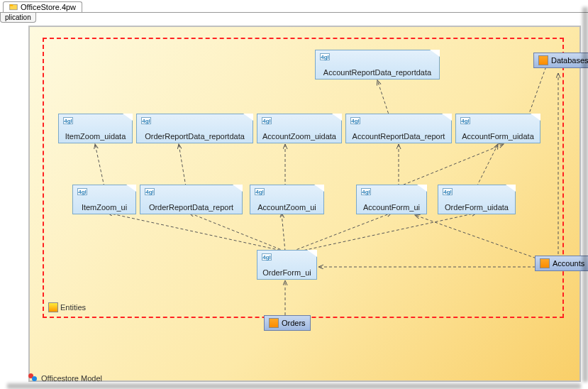 The image size is (588, 389). Describe the element at coordinates (377, 65) in the screenshot. I see `node-accountreportdata-reportdata: 4gl AccountReportData_reportdata` at that location.